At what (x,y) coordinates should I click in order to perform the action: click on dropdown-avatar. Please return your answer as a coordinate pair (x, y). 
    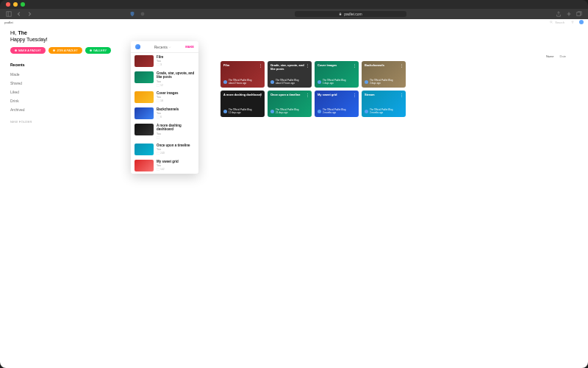
    Looking at the image, I should click on (138, 47).